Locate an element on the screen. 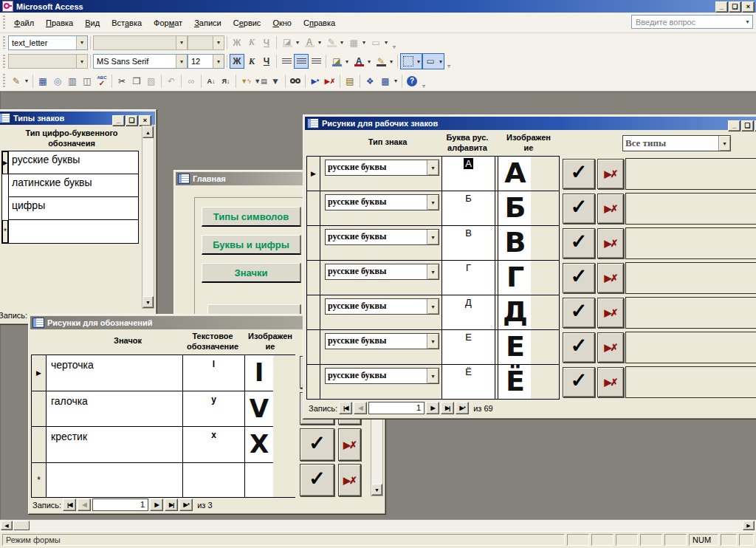  align-center-button is located at coordinates (301, 61).